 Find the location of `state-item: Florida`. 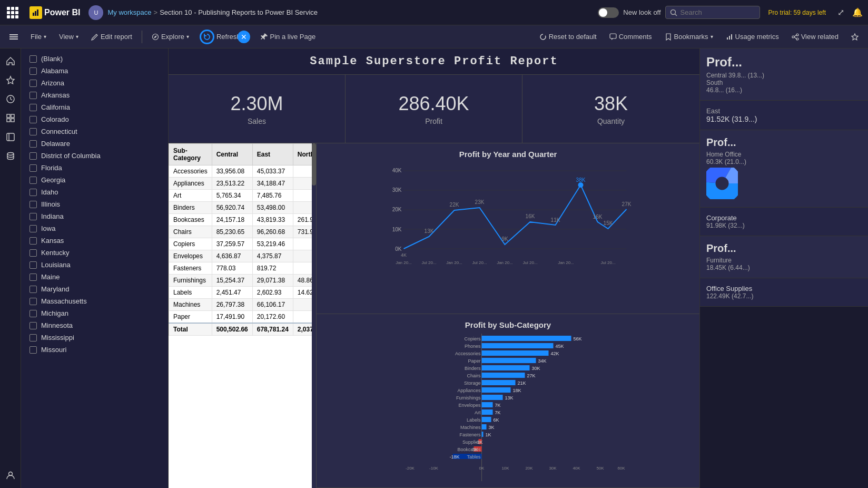

state-item: Florida is located at coordinates (95, 168).